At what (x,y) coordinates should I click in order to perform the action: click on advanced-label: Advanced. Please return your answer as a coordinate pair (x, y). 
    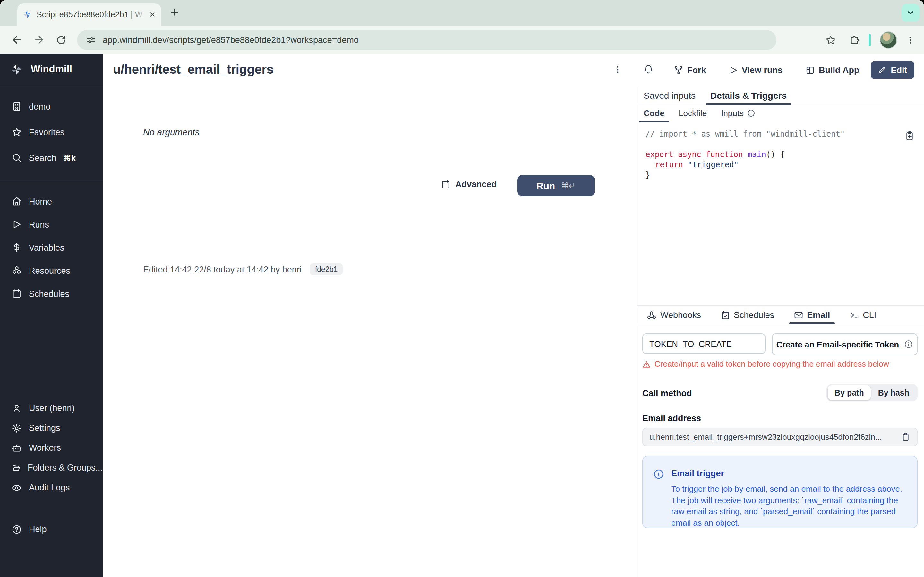
    Looking at the image, I should click on (476, 184).